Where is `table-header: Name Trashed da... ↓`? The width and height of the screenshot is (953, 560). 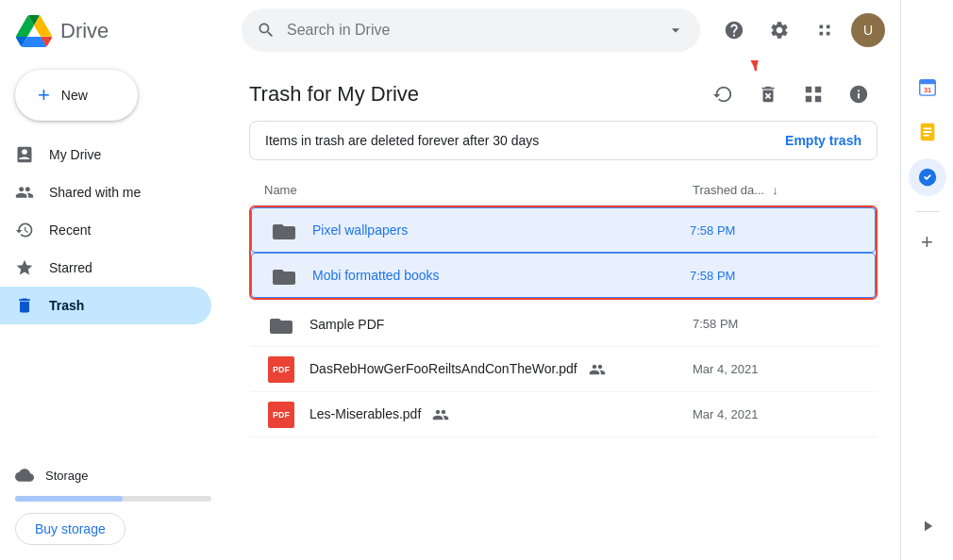
table-header: Name Trashed da... ↓ is located at coordinates (563, 190).